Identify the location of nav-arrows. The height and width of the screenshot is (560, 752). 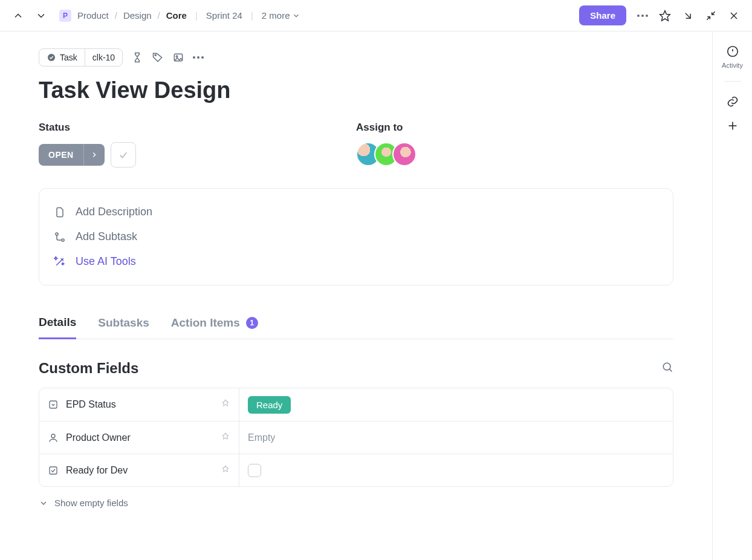
(30, 16).